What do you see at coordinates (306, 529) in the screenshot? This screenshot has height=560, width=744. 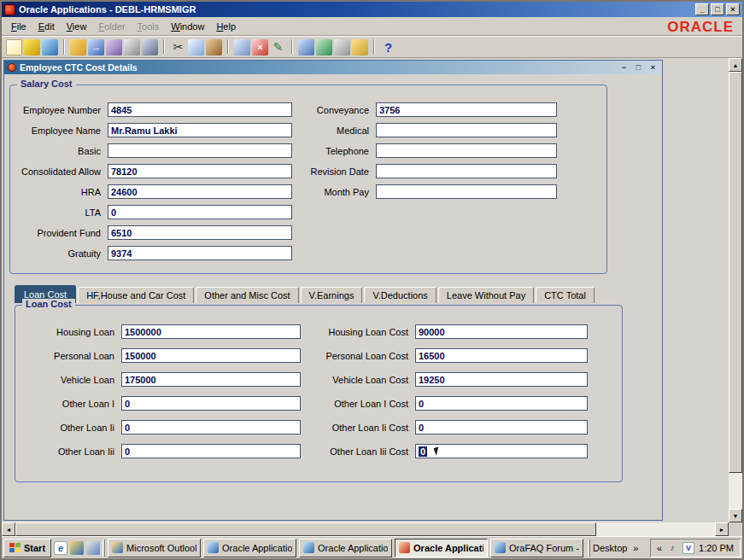 I see `horizontal-scroll-thumb` at bounding box center [306, 529].